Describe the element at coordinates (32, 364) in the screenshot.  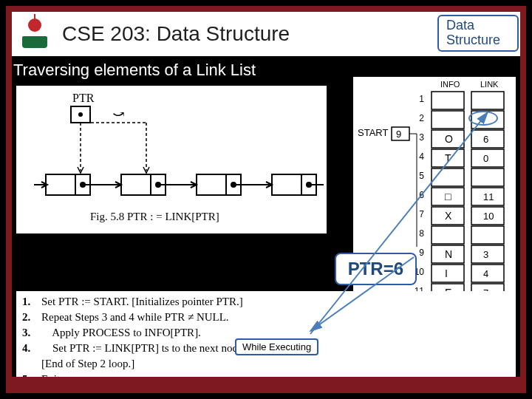
I see `algo-step-number` at that location.